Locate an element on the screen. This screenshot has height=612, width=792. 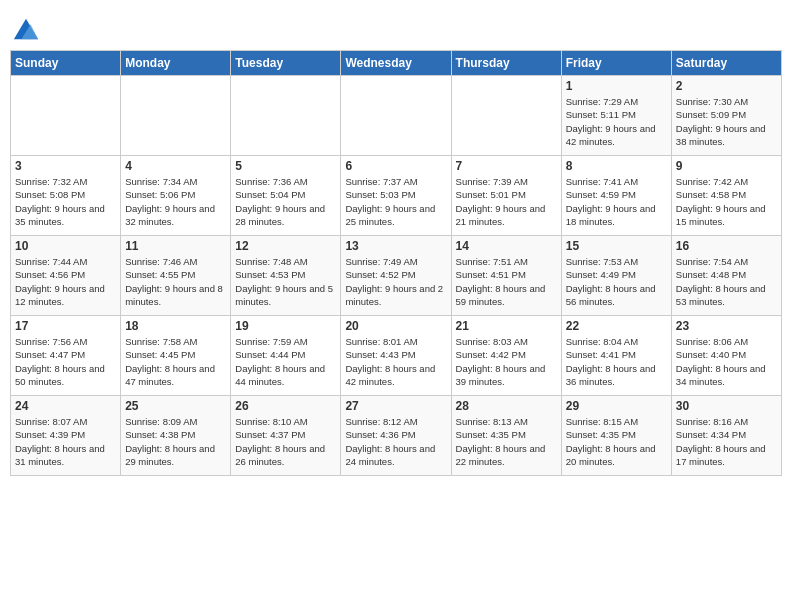
day-info: Sunrise: 7:36 AM Sunset: 5:04 PM Dayligh… is located at coordinates (286, 202).